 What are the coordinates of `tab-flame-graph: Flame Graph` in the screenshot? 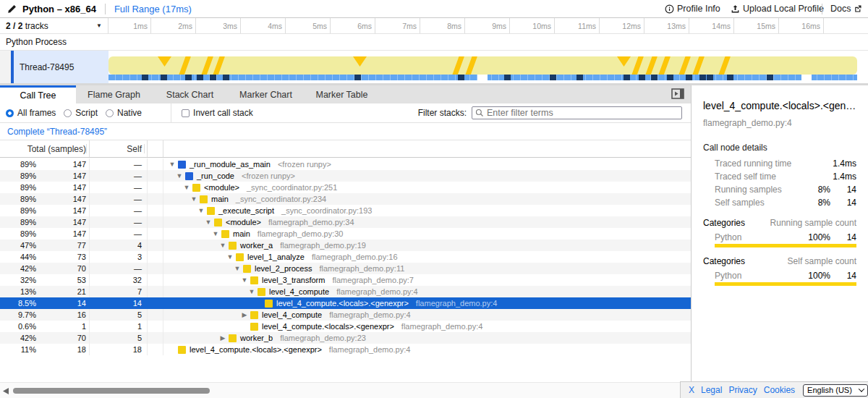 It's located at (114, 94).